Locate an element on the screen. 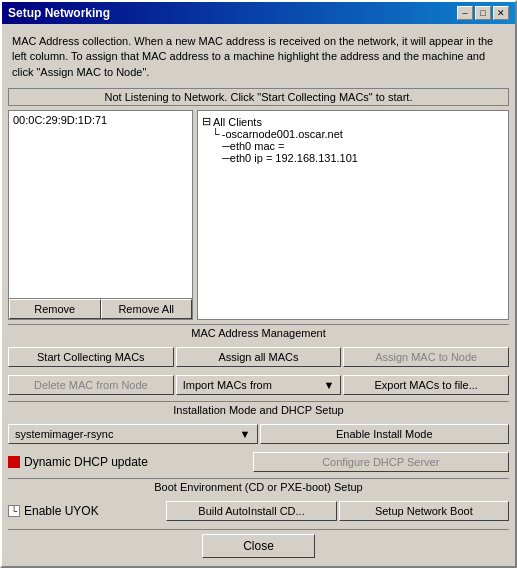 Image resolution: width=517 pixels, height=568 pixels. dhcp-status-icon is located at coordinates (14, 462).